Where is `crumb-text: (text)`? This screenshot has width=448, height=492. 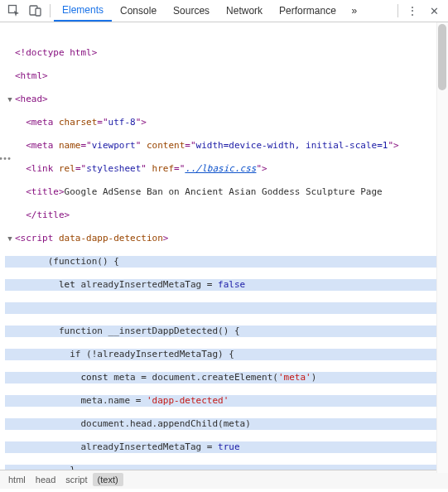
crumb-text: (text) is located at coordinates (108, 480).